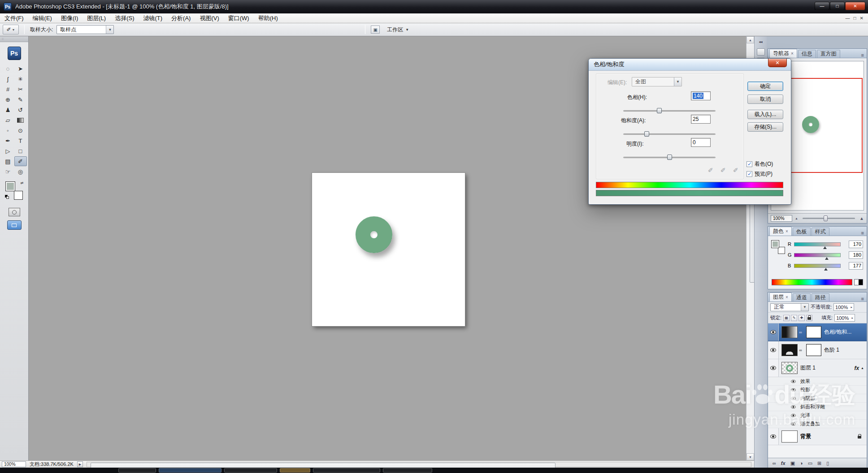  What do you see at coordinates (832, 350) in the screenshot?
I see `layer-name: 色阶 1` at bounding box center [832, 350].